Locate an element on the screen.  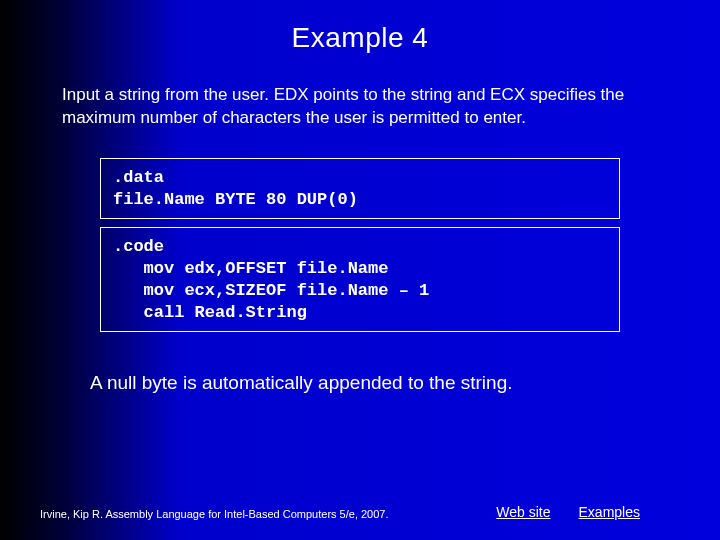
website-link: Web site is located at coordinates (523, 512).